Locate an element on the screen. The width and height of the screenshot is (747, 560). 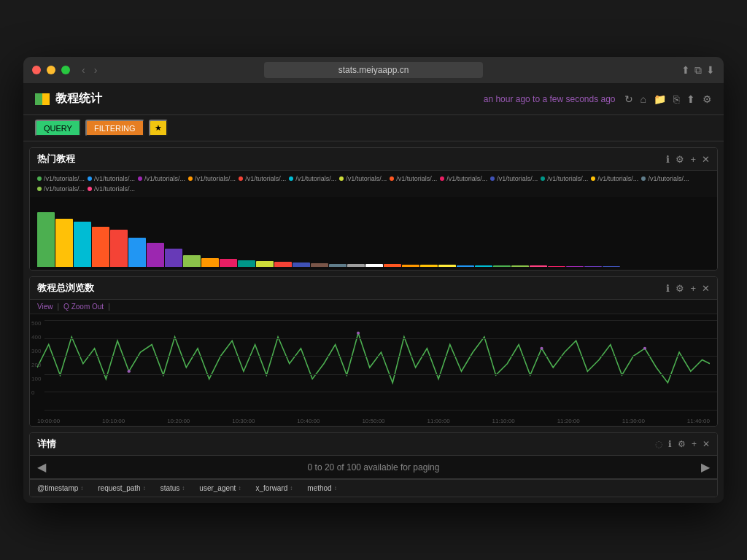
home-icon: ⌂ is located at coordinates (643, 99).